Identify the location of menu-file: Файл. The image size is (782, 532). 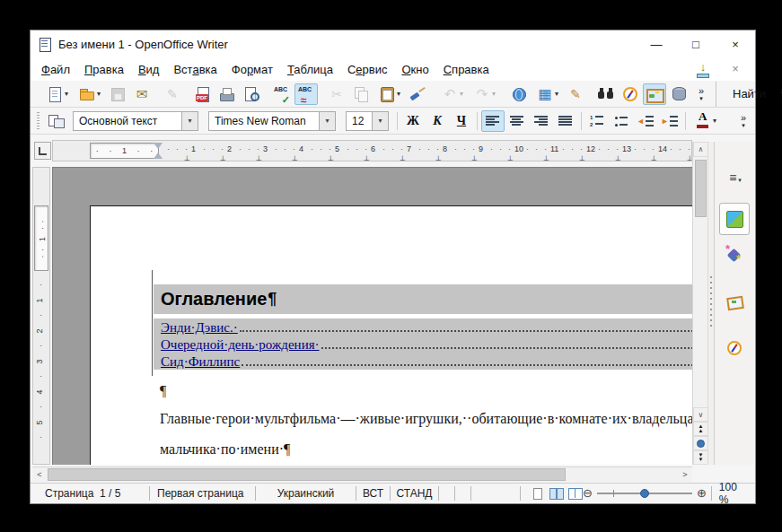
(56, 70).